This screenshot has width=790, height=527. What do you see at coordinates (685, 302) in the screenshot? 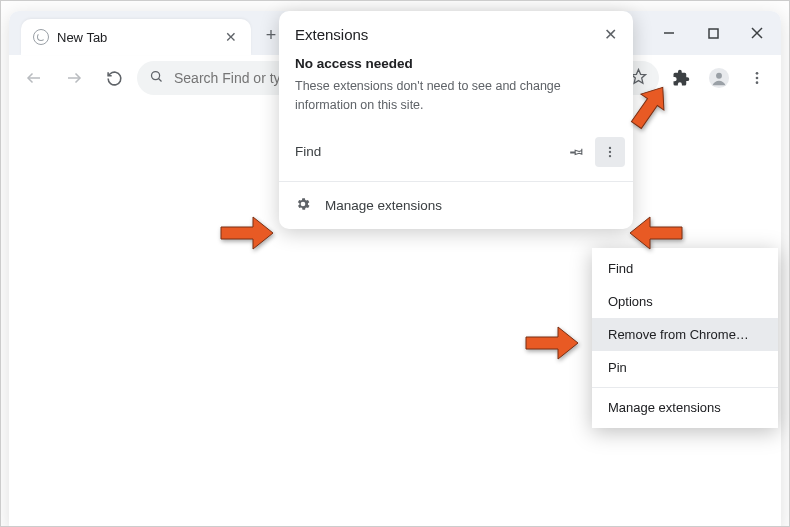
I see `ctx-item-options: Options` at bounding box center [685, 302].